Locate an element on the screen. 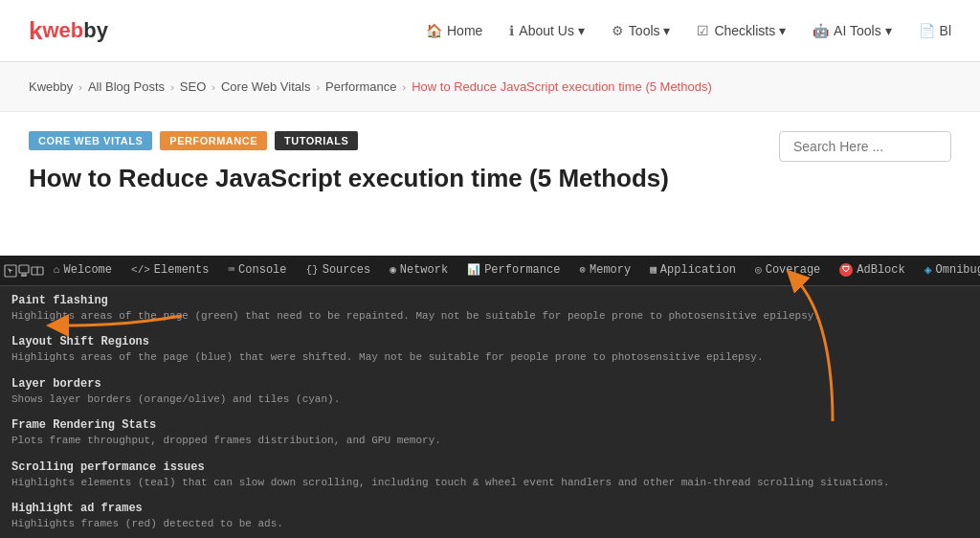 This screenshot has height=538, width=980. layer-borders-title: Layer borders is located at coordinates (490, 384).